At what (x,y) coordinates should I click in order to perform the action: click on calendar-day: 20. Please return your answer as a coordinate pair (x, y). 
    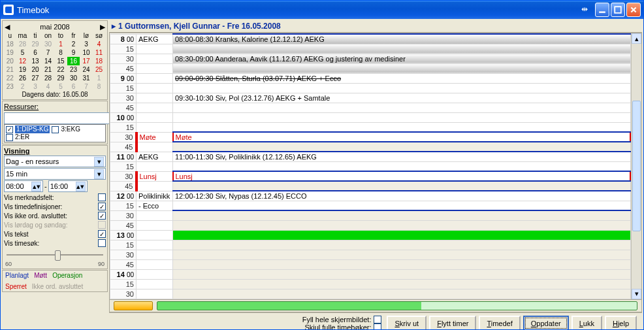
    Looking at the image, I should click on (35, 69).